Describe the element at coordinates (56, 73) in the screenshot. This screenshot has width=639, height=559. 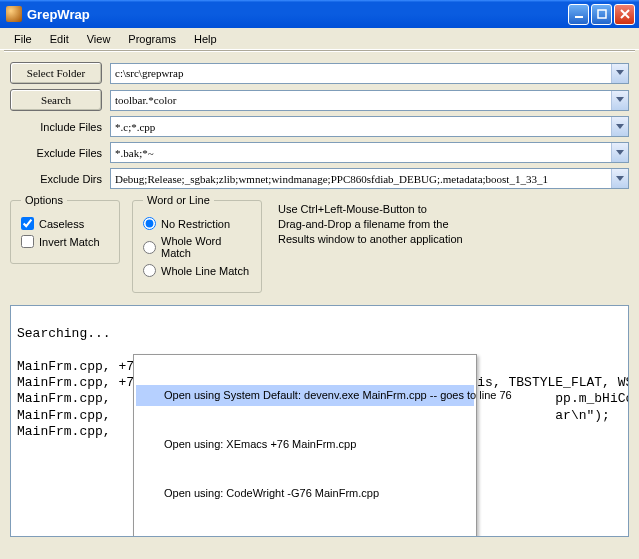
I see `select-folder-button: Select Folder` at that location.